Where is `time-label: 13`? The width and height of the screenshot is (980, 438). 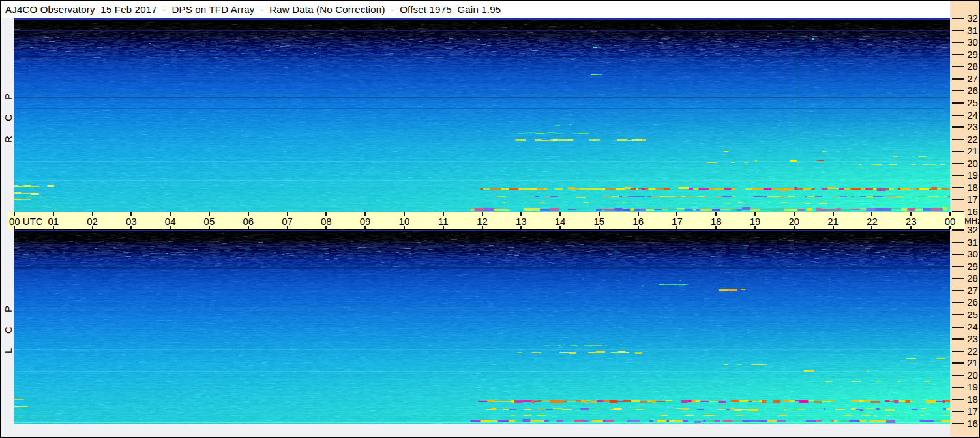
time-label: 13 is located at coordinates (521, 222).